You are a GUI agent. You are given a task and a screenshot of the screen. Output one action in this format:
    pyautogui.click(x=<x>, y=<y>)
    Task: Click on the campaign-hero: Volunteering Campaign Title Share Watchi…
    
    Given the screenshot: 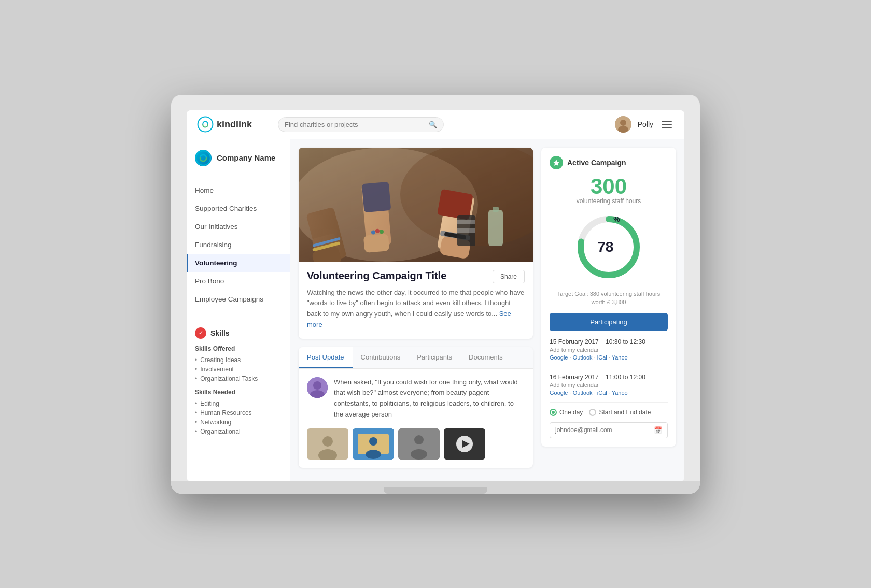 What is the action you would take?
    pyautogui.click(x=416, y=243)
    